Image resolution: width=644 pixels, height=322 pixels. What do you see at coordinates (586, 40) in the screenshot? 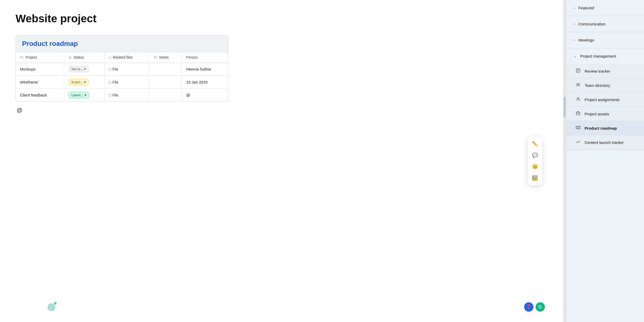
I see `meetings-label: Meetings` at bounding box center [586, 40].